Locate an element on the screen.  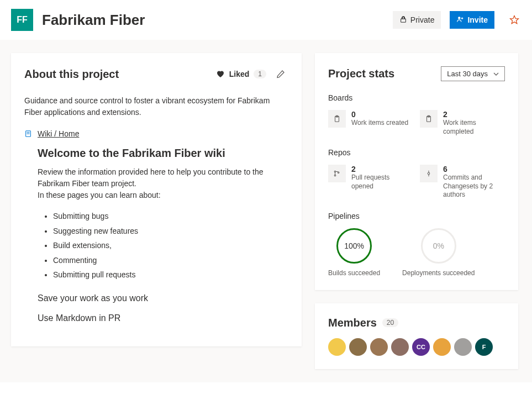
timerange-dropdown: Last 30 days is located at coordinates (473, 74).